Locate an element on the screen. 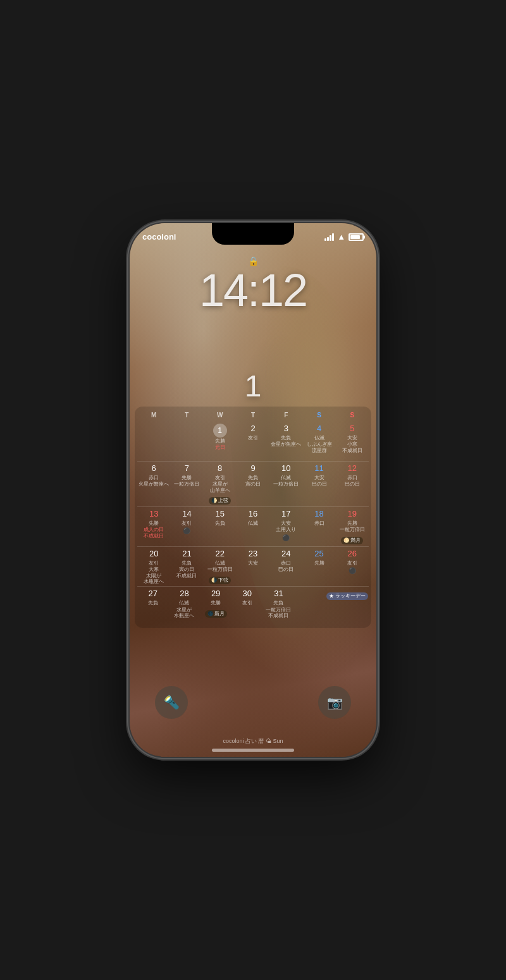 The height and width of the screenshot is (980, 506). calendar-widget: M T W T F S S 1 先勝 元日 2 友引 is located at coordinates (253, 517).